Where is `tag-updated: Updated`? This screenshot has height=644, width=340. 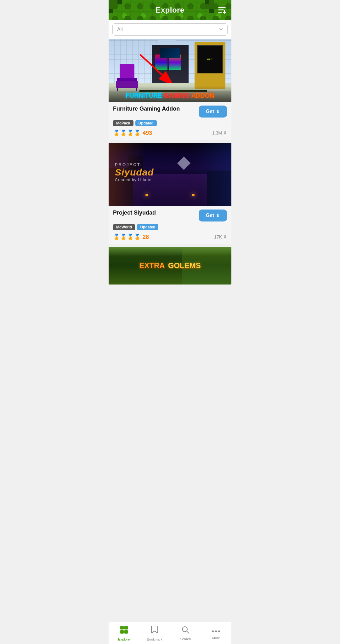
tag-updated: Updated is located at coordinates (146, 123).